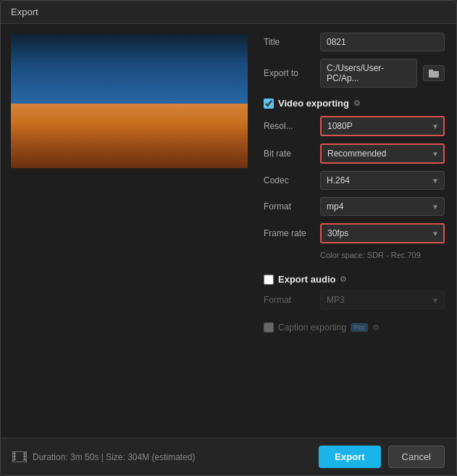  What do you see at coordinates (376, 327) in the screenshot?
I see `caption-settings-icon: ⚙` at bounding box center [376, 327].